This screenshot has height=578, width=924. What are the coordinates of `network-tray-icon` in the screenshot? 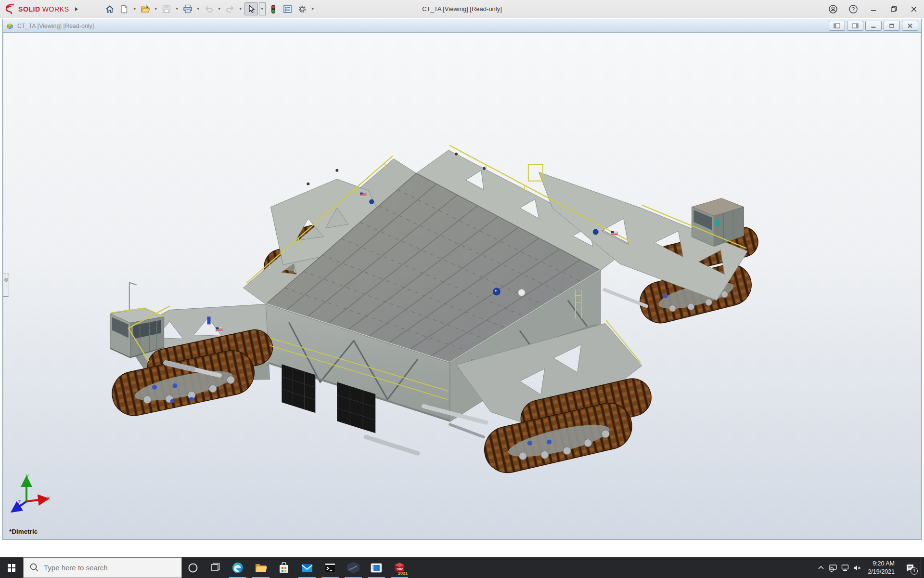 It's located at (845, 567).